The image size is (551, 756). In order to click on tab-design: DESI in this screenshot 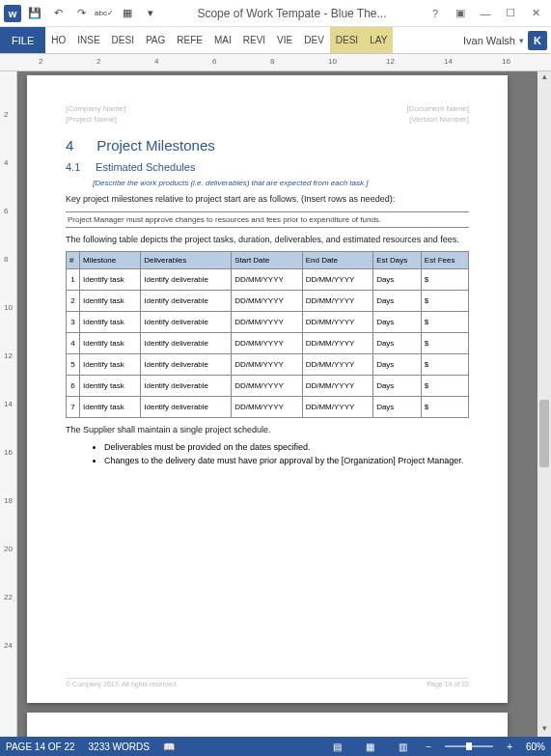, I will do `click(124, 41)`.